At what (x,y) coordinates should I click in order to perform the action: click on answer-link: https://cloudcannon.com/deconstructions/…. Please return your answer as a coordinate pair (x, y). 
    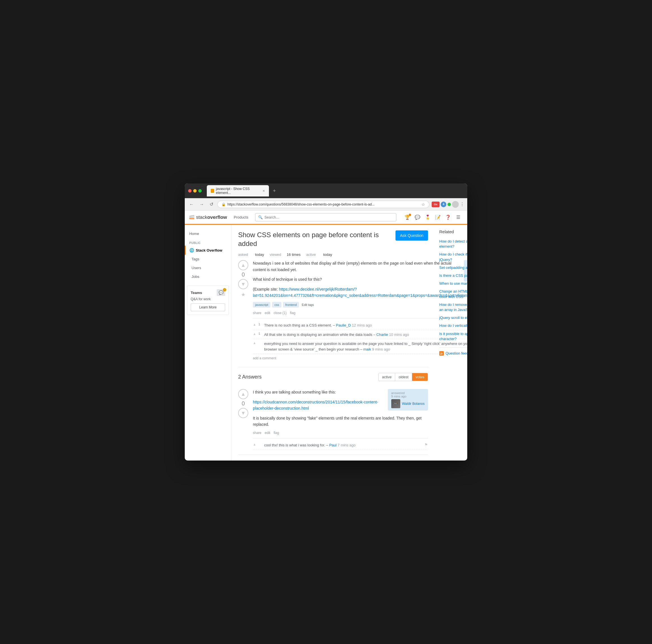
    Looking at the image, I should click on (316, 405).